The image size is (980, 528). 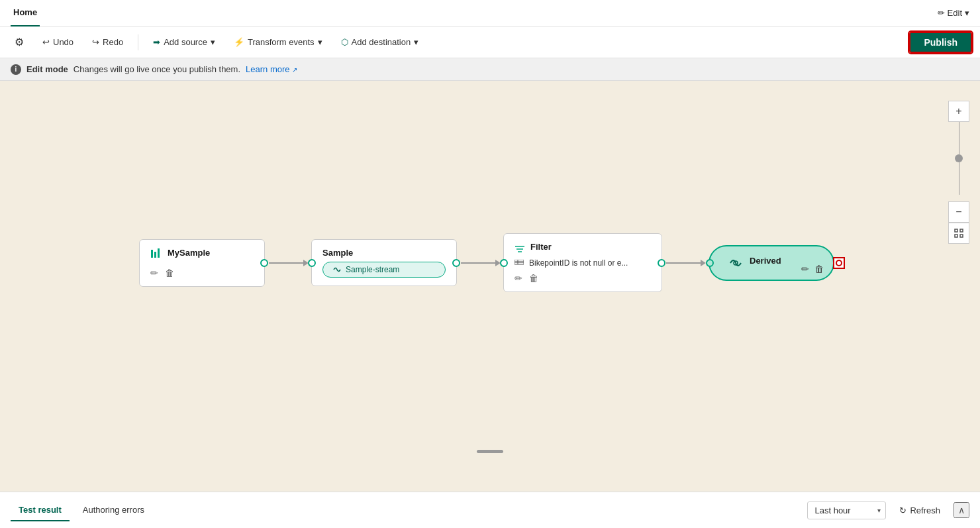 What do you see at coordinates (940, 42) in the screenshot?
I see `publish-button: Publish` at bounding box center [940, 42].